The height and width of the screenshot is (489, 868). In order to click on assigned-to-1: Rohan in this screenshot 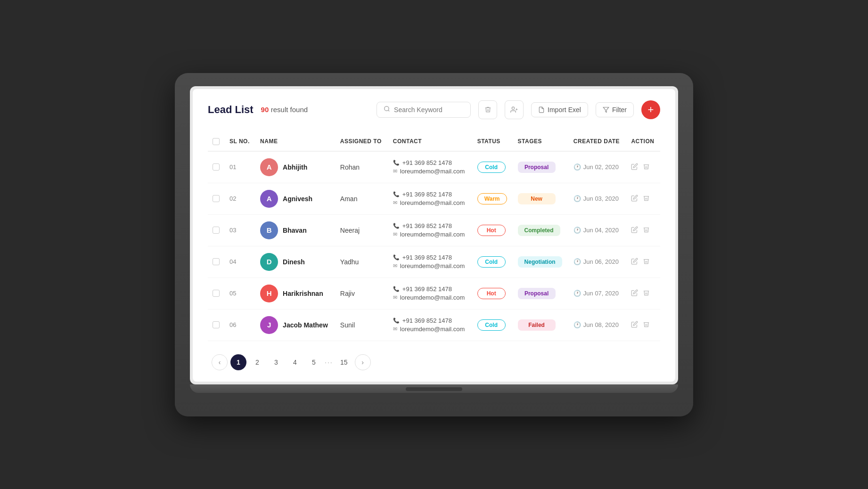, I will do `click(362, 167)`.